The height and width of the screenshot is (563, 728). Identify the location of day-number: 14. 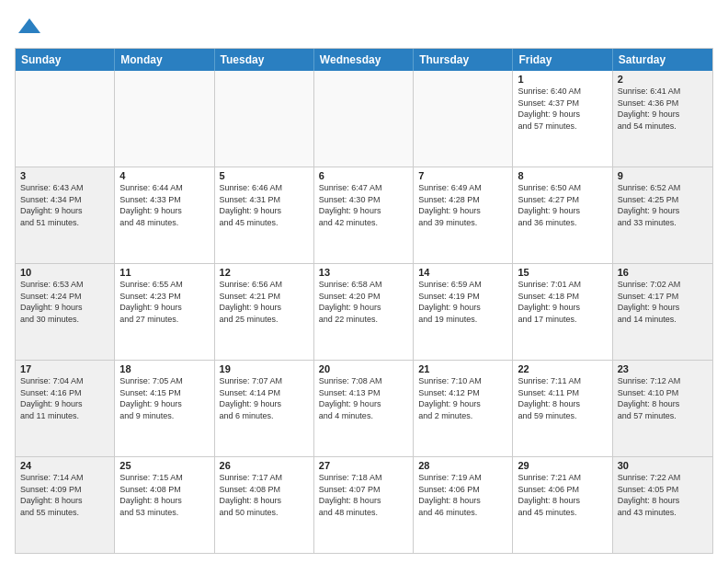
(463, 272).